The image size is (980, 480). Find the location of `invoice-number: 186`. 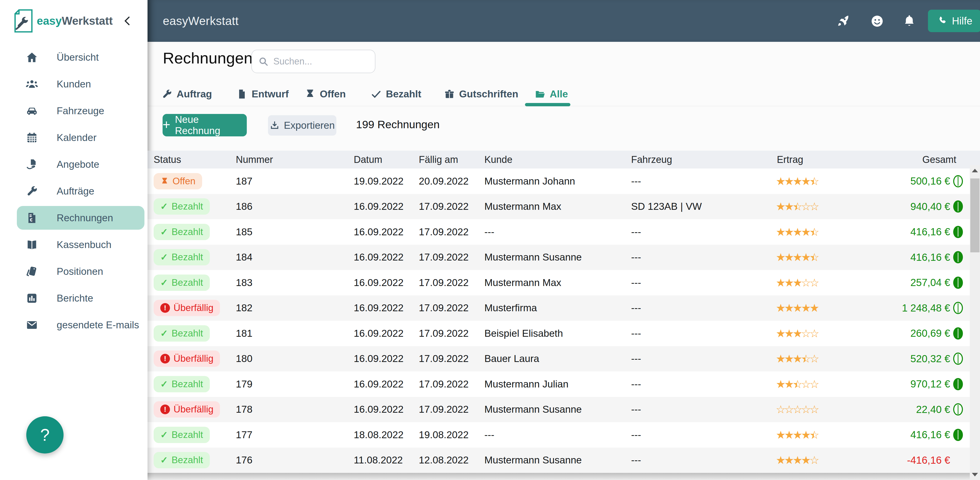

invoice-number: 186 is located at coordinates (244, 207).